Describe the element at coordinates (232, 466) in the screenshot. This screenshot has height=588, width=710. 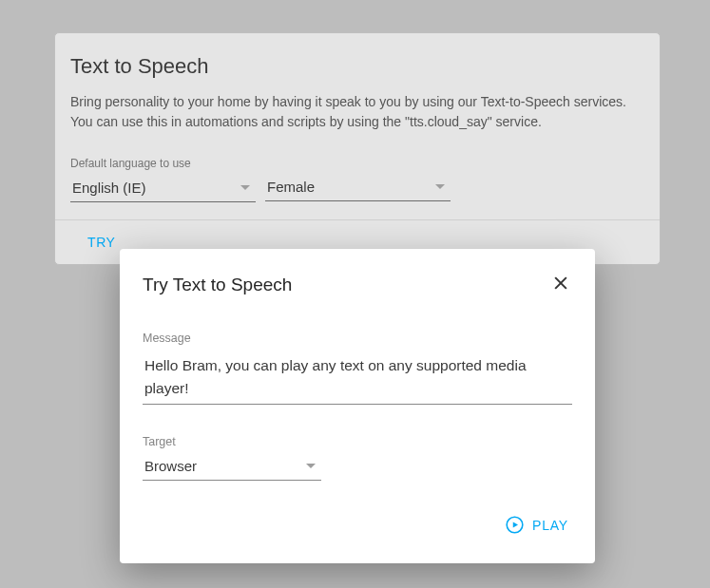
I see `target-select: Browser` at that location.